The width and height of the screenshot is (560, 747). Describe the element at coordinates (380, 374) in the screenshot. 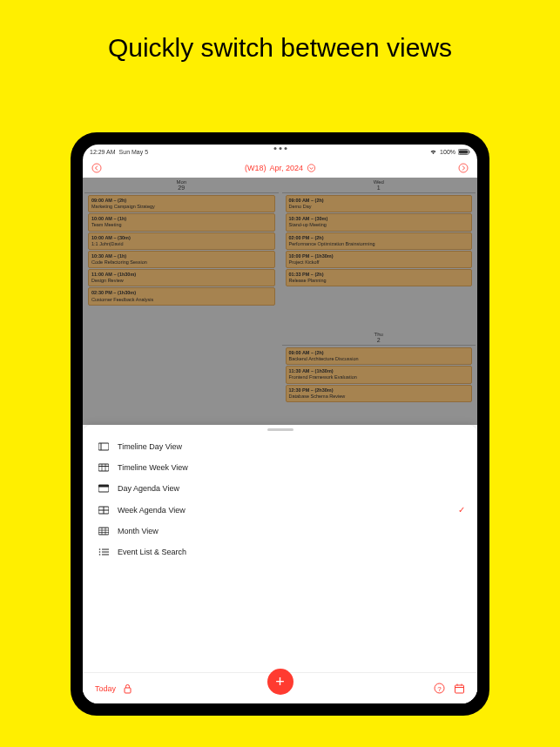

I see `event-item: 11:30 AM – (1h30m)Frontend Framework Eva…` at that location.